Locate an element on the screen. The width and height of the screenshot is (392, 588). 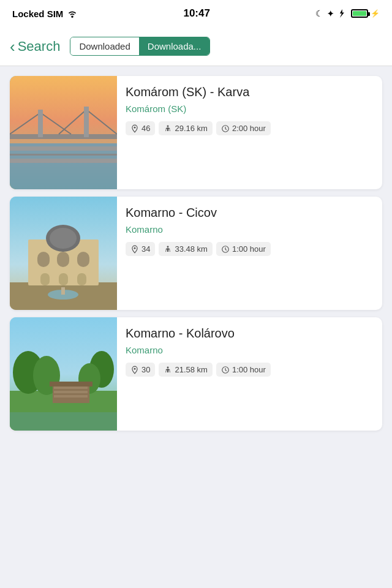
route-title-komarom-karva: Komárom (SK) - Karva is located at coordinates (250, 92).